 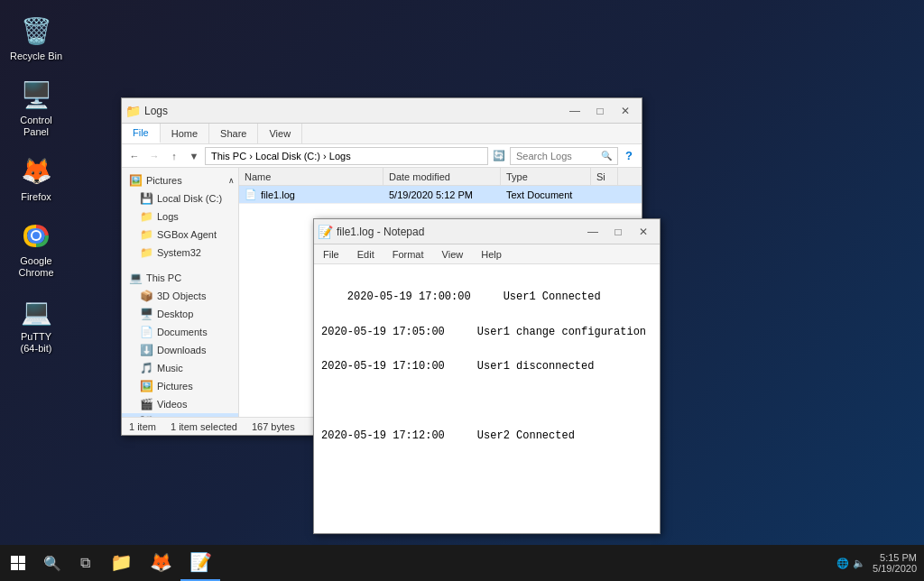 I want to click on share-tab: Share, so click(x=234, y=134).